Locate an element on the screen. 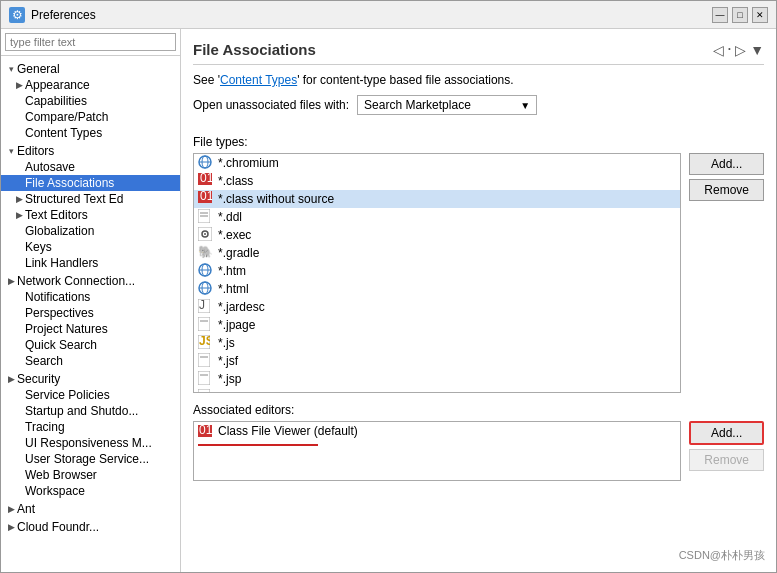 Image resolution: width=777 pixels, height=573 pixels. file-name: *.exec is located at coordinates (234, 235).